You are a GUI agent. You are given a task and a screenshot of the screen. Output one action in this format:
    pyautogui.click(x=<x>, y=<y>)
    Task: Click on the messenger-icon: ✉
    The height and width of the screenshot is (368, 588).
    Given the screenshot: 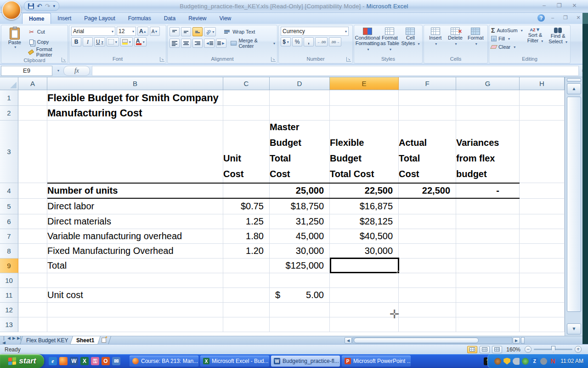 What is the action you would take?
    pyautogui.click(x=116, y=361)
    